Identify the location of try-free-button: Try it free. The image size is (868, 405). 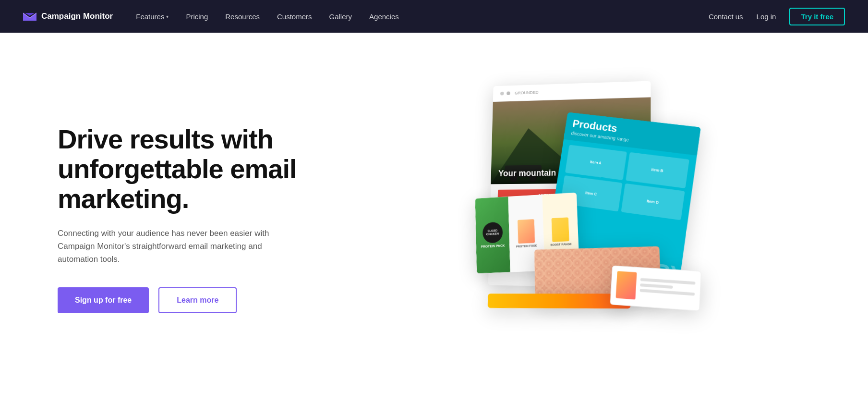
(817, 16).